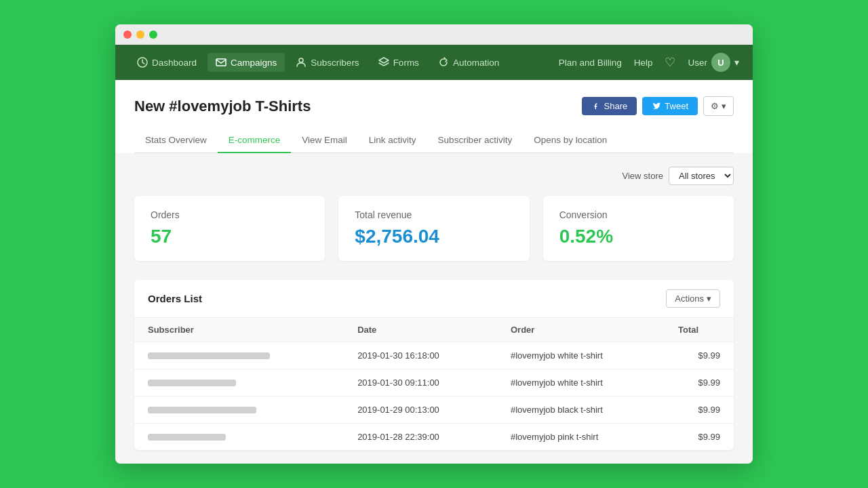 The height and width of the screenshot is (488, 868). What do you see at coordinates (616, 106) in the screenshot?
I see `share-label: Share` at bounding box center [616, 106].